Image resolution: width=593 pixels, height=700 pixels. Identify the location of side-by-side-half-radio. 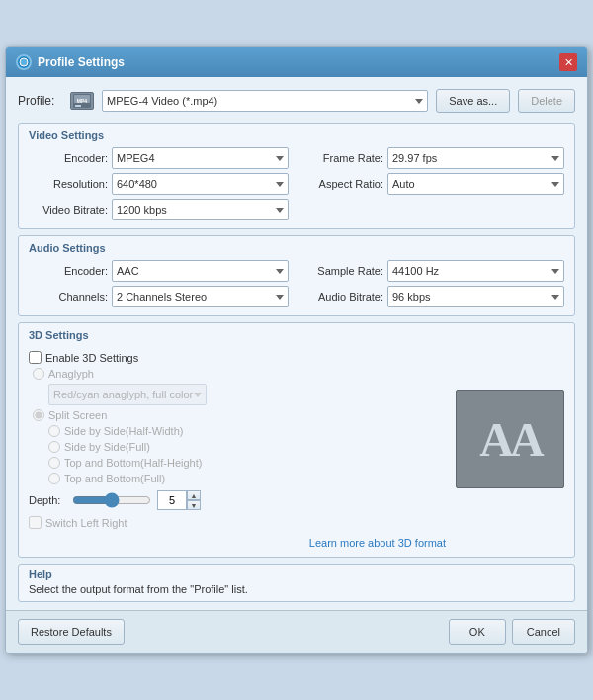
(54, 431).